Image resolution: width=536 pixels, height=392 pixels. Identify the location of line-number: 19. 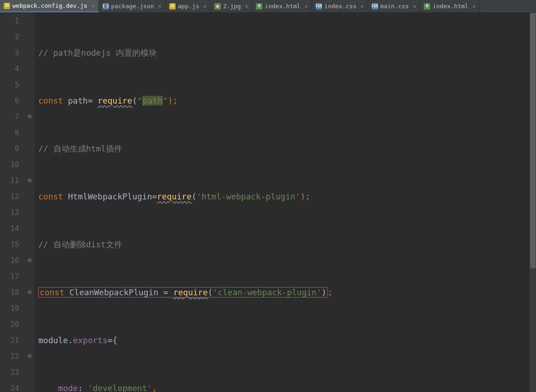
(10, 308).